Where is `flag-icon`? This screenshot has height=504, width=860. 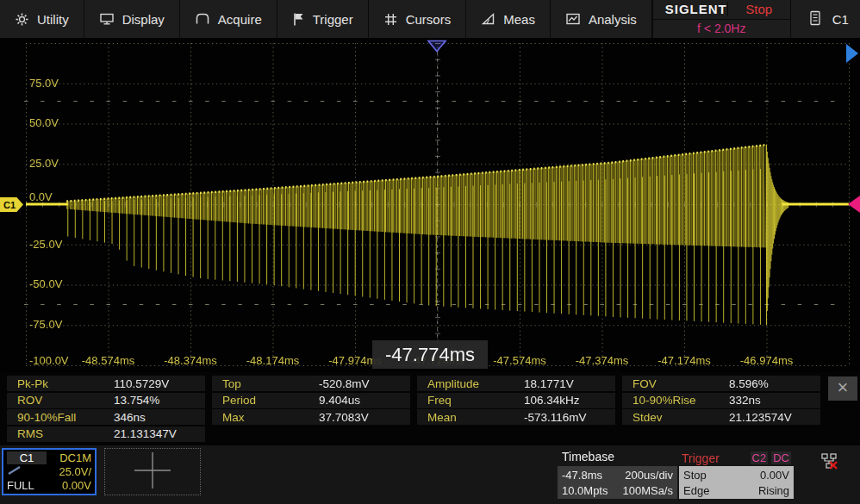
flag-icon is located at coordinates (298, 19).